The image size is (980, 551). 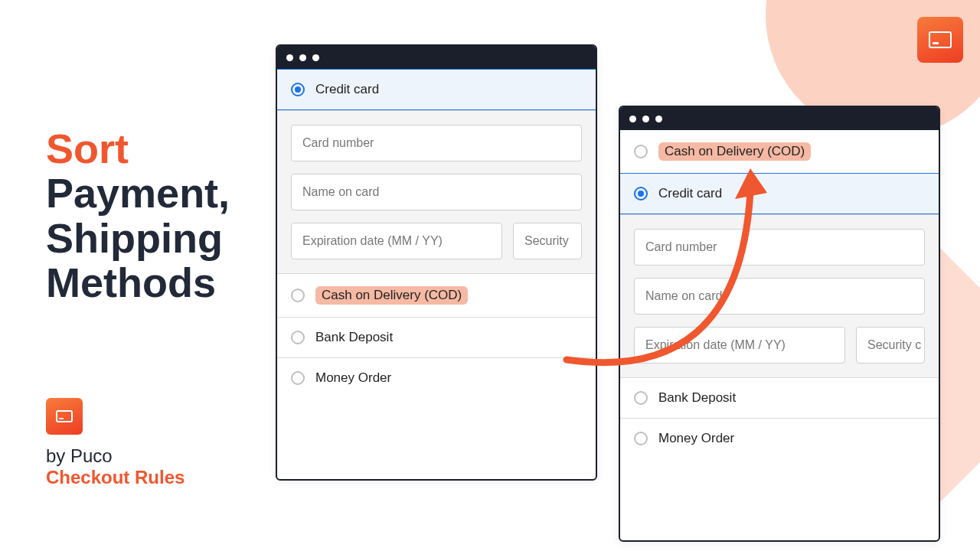 What do you see at coordinates (547, 241) in the screenshot?
I see `security-code-input: Security` at bounding box center [547, 241].